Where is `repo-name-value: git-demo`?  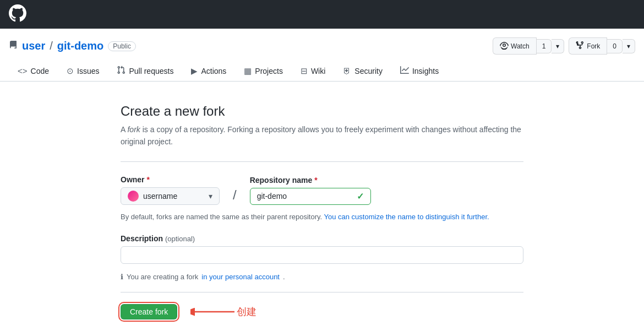 repo-name-value: git-demo is located at coordinates (305, 196).